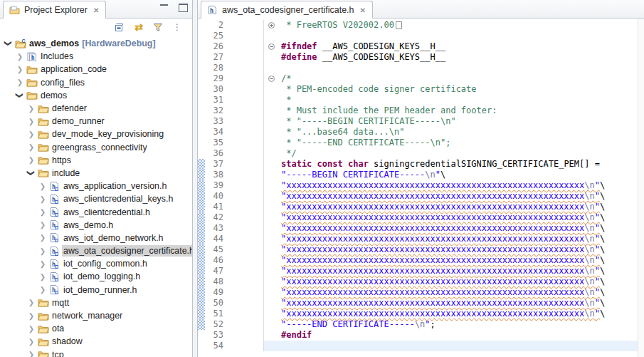 The width and height of the screenshot is (644, 357). What do you see at coordinates (96, 43) in the screenshot?
I see `tree-item-aws-demos: ❯Caws_demos[HardwareDebug]` at bounding box center [96, 43].